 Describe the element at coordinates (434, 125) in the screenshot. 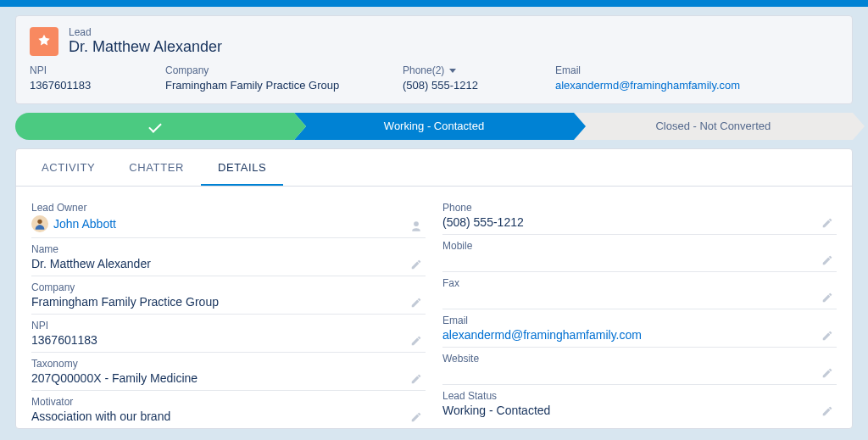

I see `path-step-current-label: Working - Contacted` at that location.